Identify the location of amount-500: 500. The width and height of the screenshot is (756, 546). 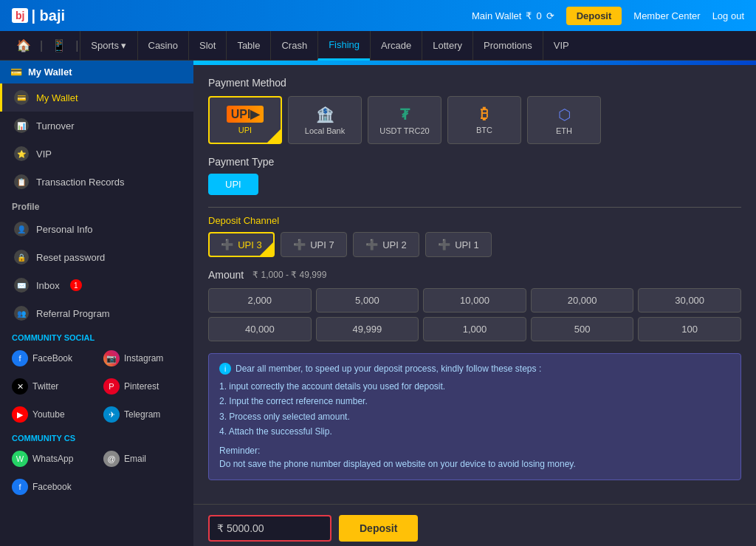
(583, 330).